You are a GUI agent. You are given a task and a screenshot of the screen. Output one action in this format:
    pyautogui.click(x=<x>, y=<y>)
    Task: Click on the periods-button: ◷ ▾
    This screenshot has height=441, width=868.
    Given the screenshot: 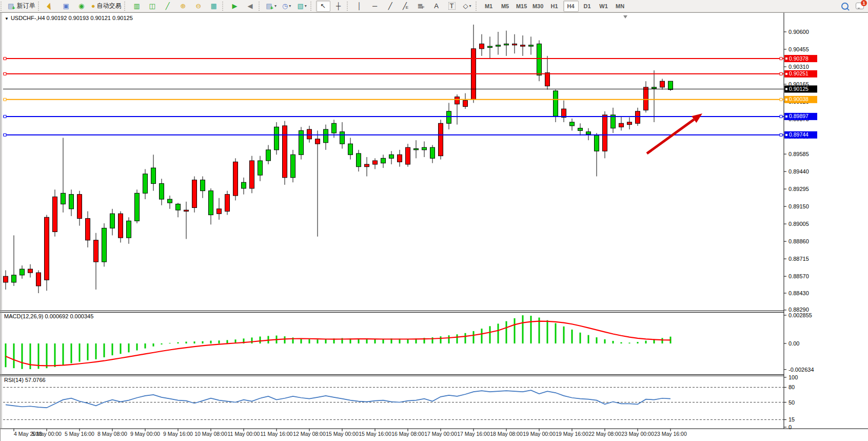 What is the action you would take?
    pyautogui.click(x=287, y=6)
    